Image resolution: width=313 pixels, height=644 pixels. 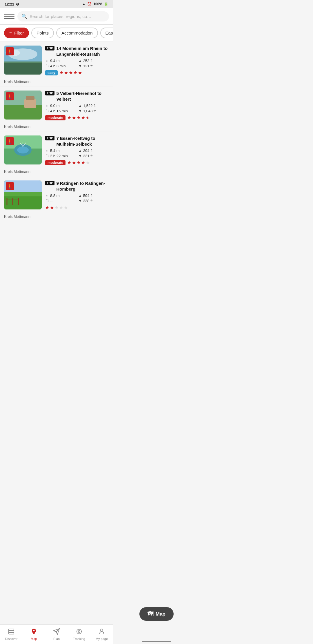 What do you see at coordinates (50, 138) in the screenshot?
I see `top-badge-3: TOP` at bounding box center [50, 138].